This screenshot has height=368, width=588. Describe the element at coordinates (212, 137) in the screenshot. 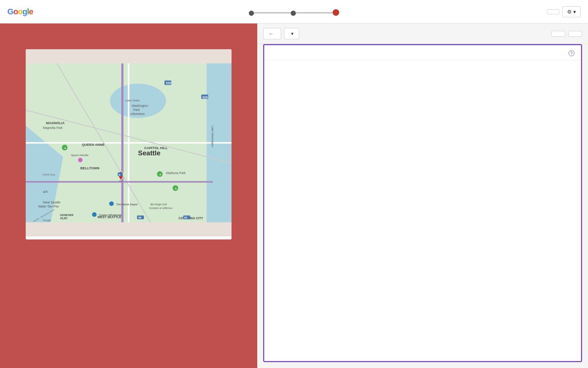

I see `svg-text: Lake Washington` at that location.